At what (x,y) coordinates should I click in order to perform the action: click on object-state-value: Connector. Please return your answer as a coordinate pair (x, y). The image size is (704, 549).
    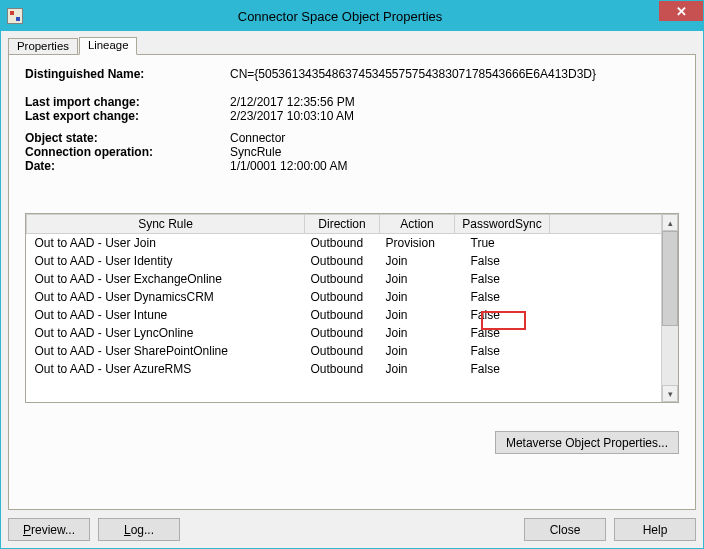
    Looking at the image, I should click on (258, 138).